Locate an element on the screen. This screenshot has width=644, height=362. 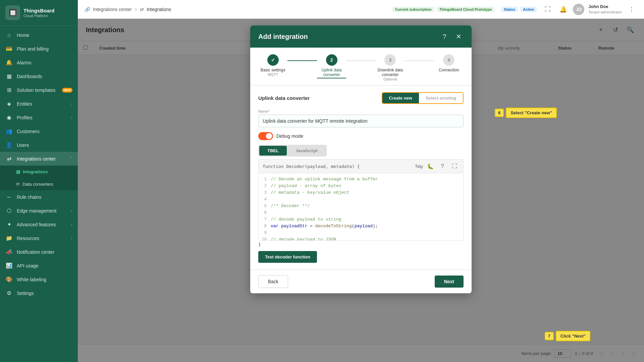
white-labeling-icon: 🎨 is located at coordinates (9, 280).